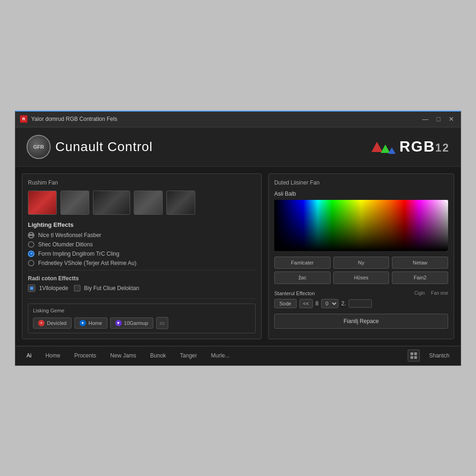 The width and height of the screenshot is (476, 476). What do you see at coordinates (420, 263) in the screenshot?
I see `preset-btn-2: Netaw` at bounding box center [420, 263].